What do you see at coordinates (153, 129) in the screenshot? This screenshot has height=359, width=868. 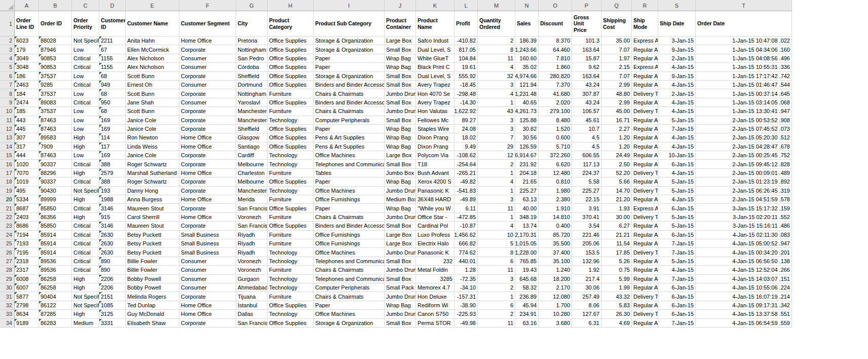 I see `cell-E12: Janice Cole` at bounding box center [153, 129].